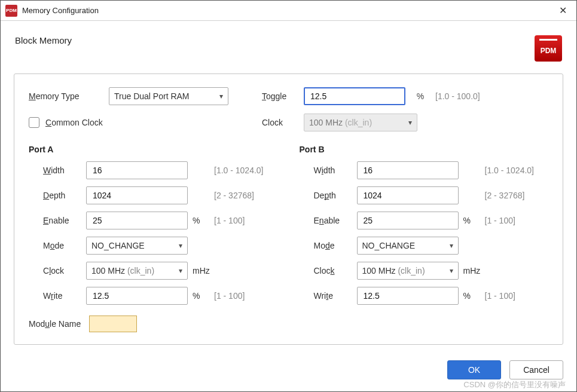 Image resolution: width=577 pixels, height=392 pixels. I want to click on porta-enable-label: Enable, so click(57, 220).